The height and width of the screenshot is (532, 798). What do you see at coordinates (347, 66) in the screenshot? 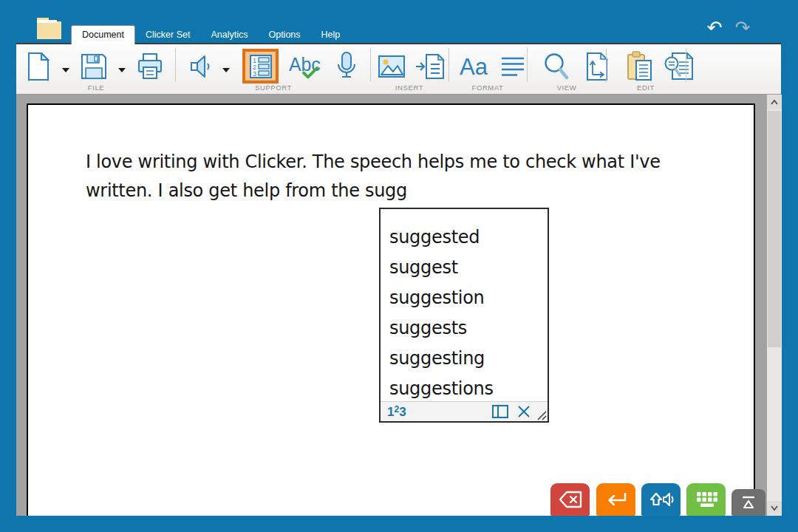
I see `microphone-button` at bounding box center [347, 66].